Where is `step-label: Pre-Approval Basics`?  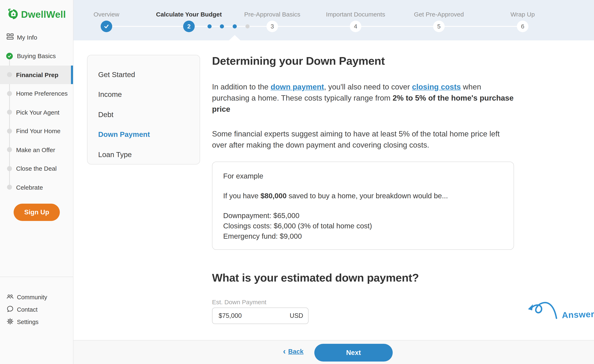
step-label: Pre-Approval Basics is located at coordinates (272, 14).